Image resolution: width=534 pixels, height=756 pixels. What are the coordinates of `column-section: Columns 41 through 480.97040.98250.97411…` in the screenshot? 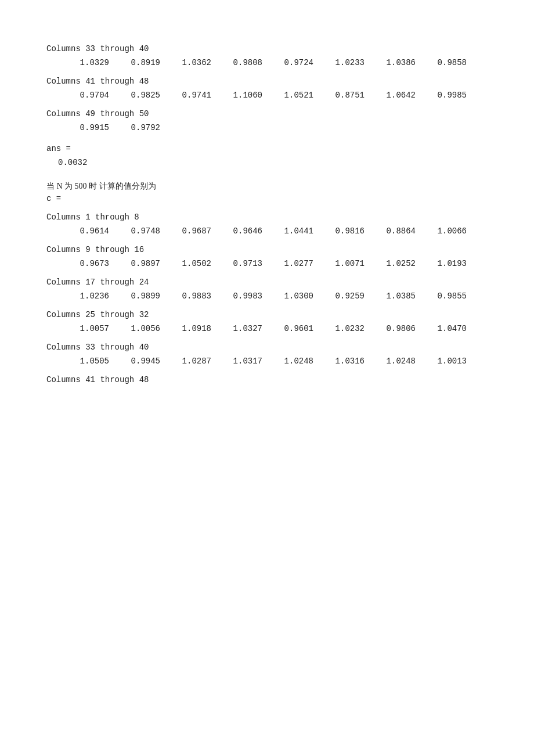 It's located at (290, 88).